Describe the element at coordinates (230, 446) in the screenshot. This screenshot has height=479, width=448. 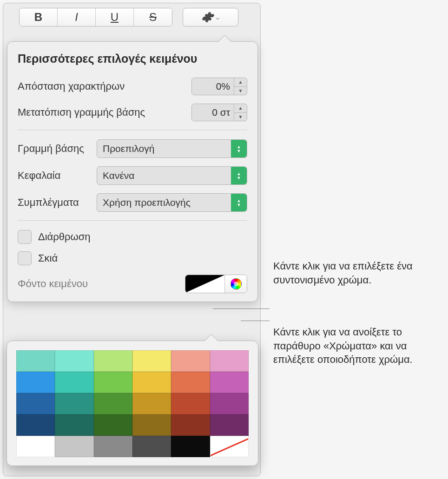
I see `no-color-swatch` at that location.